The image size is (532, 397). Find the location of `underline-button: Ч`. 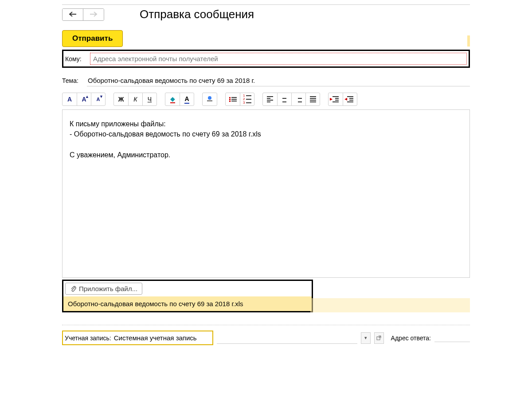

underline-button: Ч is located at coordinates (149, 99).